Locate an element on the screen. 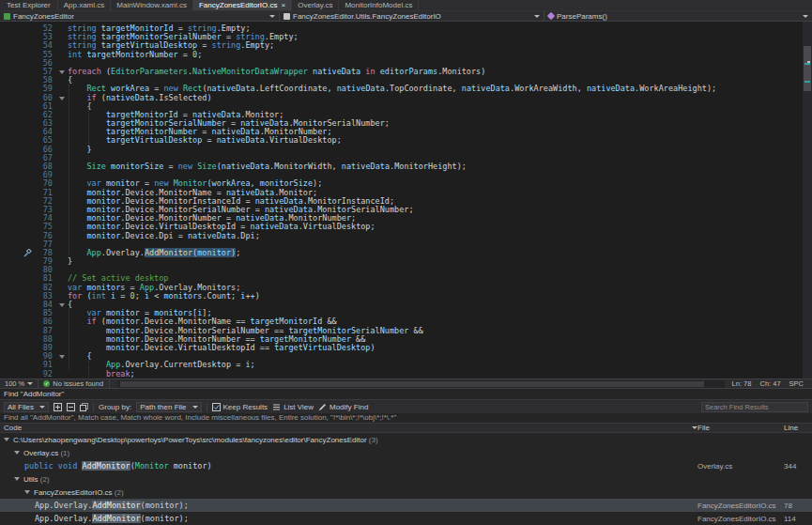  document-health-indicator: No issues found is located at coordinates (74, 383).